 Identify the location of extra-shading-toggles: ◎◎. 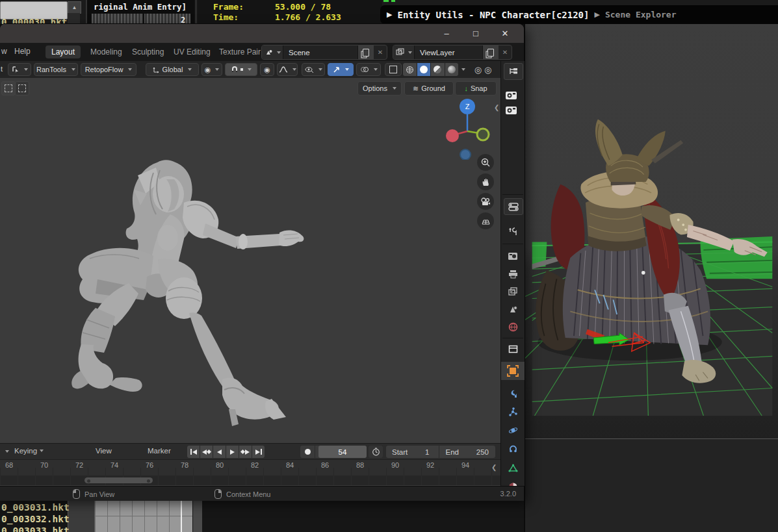
(483, 70).